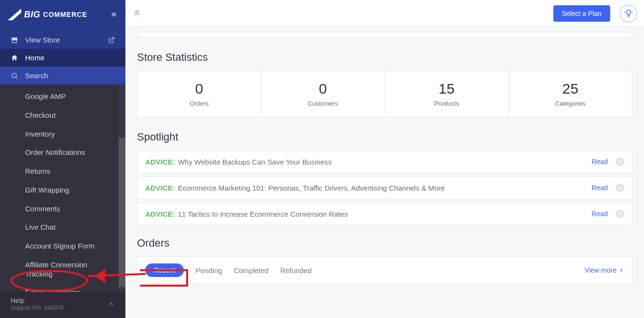 This screenshot has height=318, width=644. Describe the element at coordinates (385, 270) in the screenshot. I see `orders-panel: Recent Pending Completed Refunded View m…` at that location.